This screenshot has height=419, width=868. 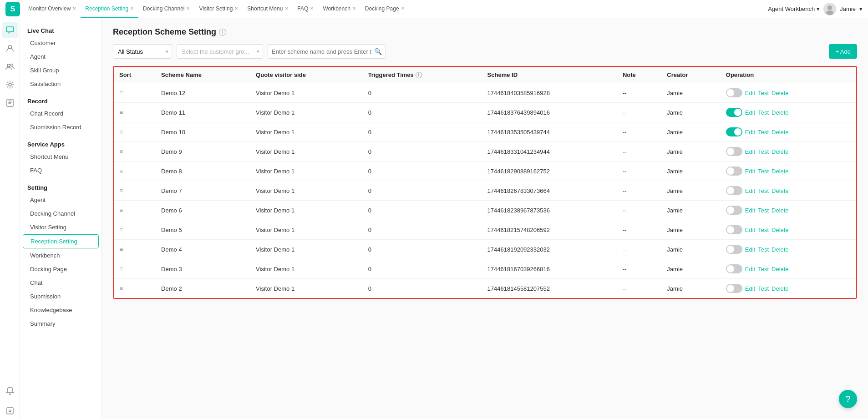 What do you see at coordinates (52, 9) in the screenshot?
I see `tab-monitor-overview: Monitor Overview✕` at bounding box center [52, 9].